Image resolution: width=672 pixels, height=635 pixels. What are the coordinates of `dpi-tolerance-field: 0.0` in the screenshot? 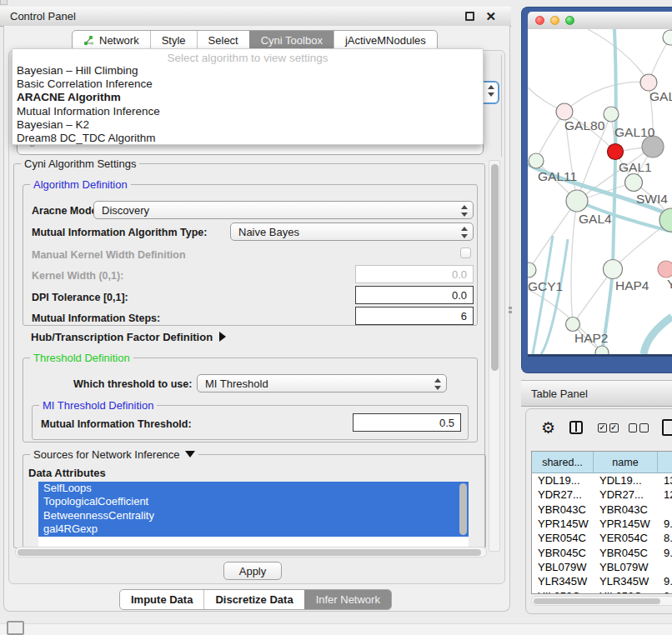 It's located at (414, 295).